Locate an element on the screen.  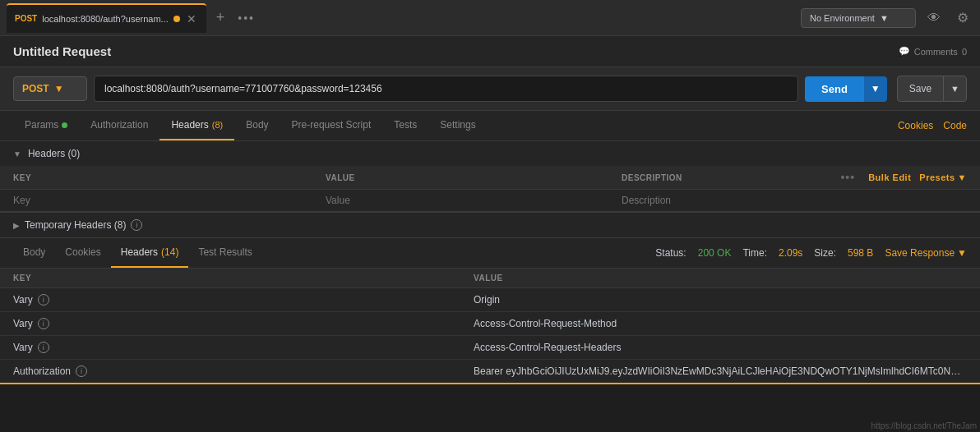
table-row: Authorization i Bearer eyJhbGciOiJIUzUxM… is located at coordinates (490, 372).